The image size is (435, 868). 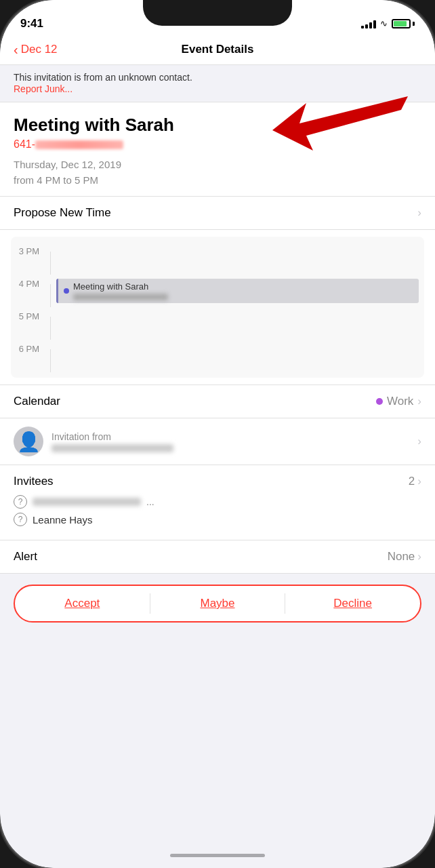 What do you see at coordinates (62, 213) in the screenshot?
I see `propose-new-time-label: Propose New Time` at bounding box center [62, 213].